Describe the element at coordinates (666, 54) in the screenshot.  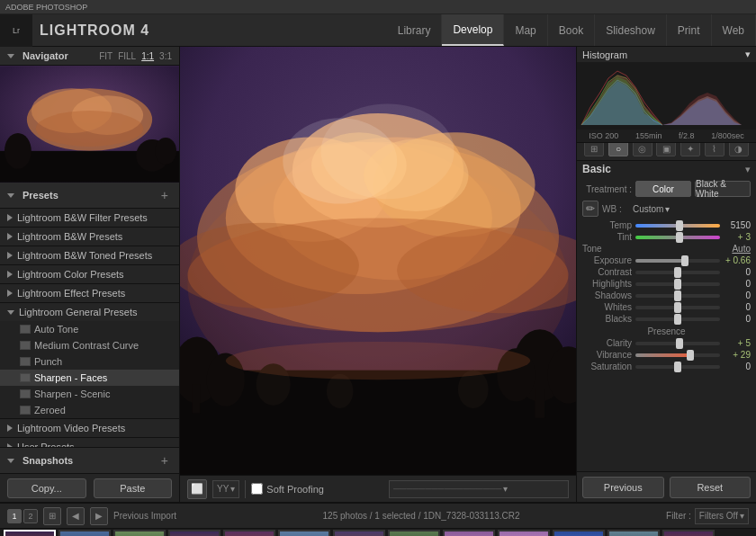
I see `histogram-header: Histogram ▾` at that location.